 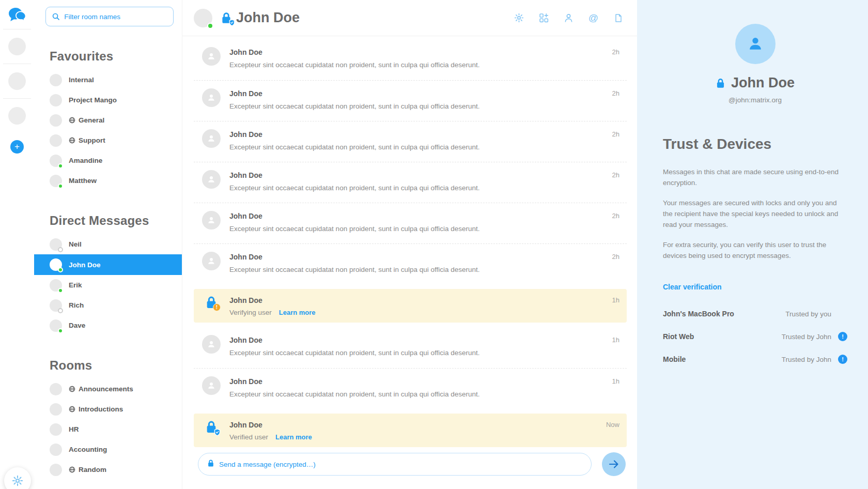 What do you see at coordinates (110, 160) in the screenshot?
I see `sidebar-item-amandine: Amandine` at bounding box center [110, 160].